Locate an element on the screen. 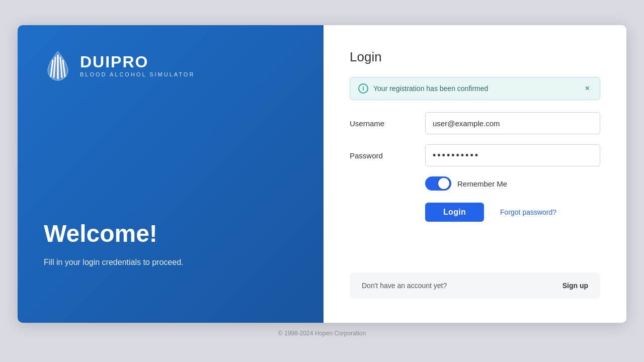  welcome-title: Welcome! is located at coordinates (171, 233).